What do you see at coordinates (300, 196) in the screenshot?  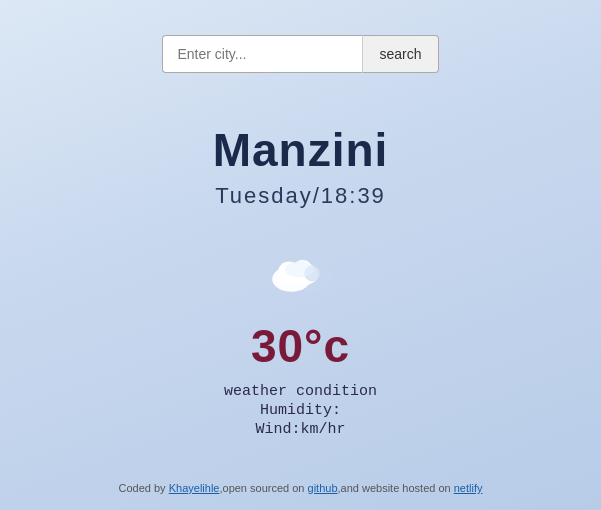 I see `datetime: Tuesday/18:39` at bounding box center [300, 196].